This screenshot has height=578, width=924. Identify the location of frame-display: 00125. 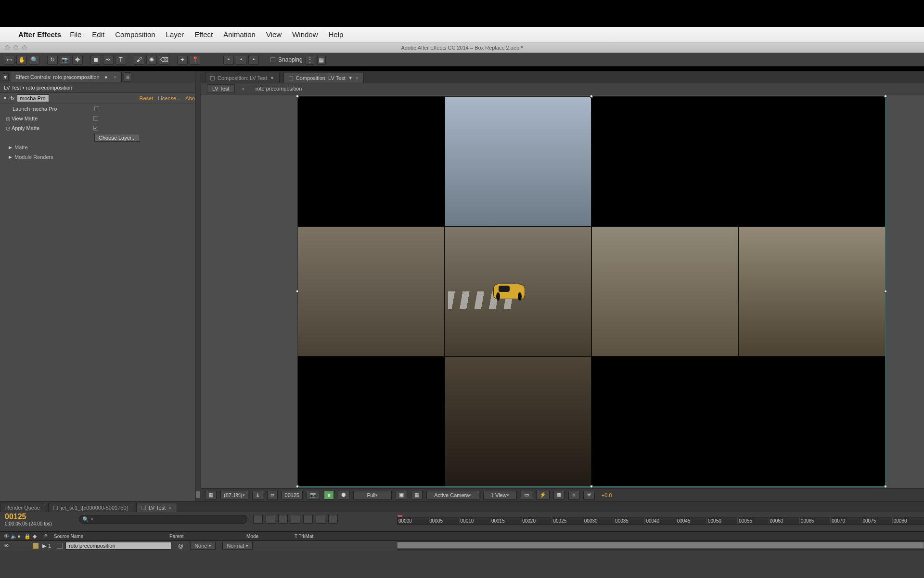
(293, 495).